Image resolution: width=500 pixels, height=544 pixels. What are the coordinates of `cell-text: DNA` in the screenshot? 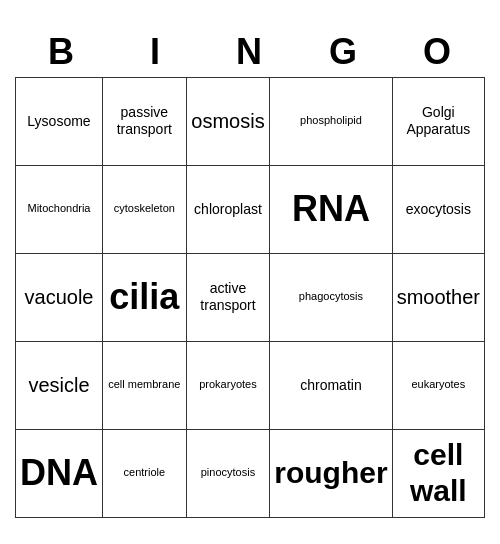 It's located at (59, 472).